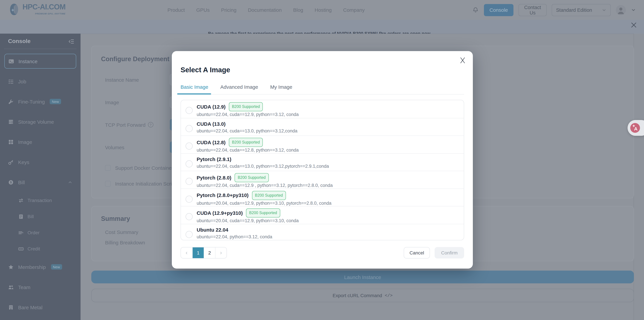 Image resolution: width=644 pixels, height=320 pixels. I want to click on notification-bell-icon, so click(476, 10).